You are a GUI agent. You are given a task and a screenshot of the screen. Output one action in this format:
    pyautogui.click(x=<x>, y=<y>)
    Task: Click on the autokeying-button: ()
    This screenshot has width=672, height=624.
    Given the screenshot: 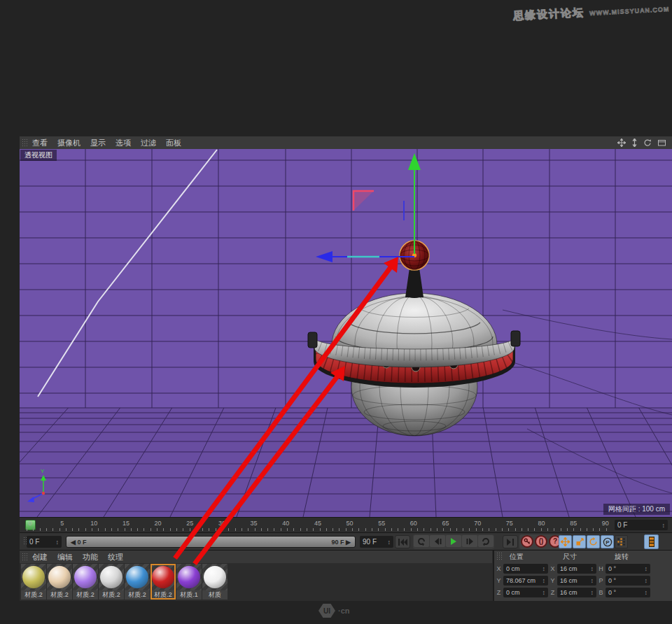 What is the action you would take?
    pyautogui.click(x=541, y=541)
    